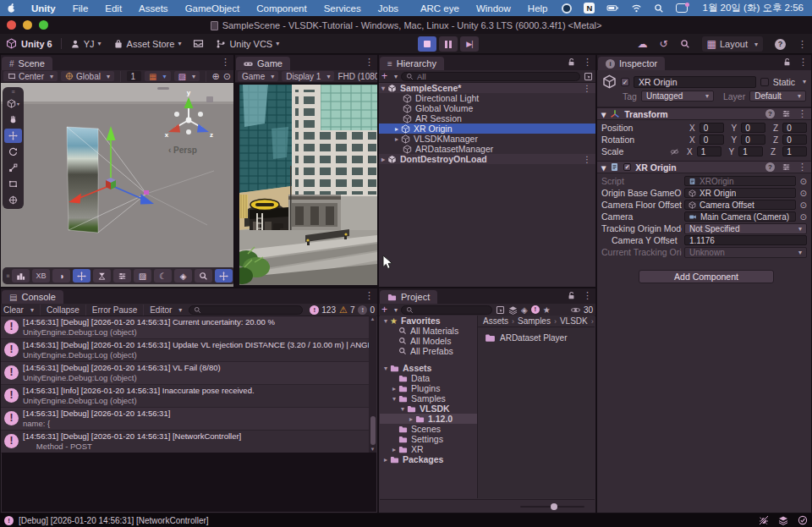  I want to click on menu-gameobject: GameObject, so click(213, 8).